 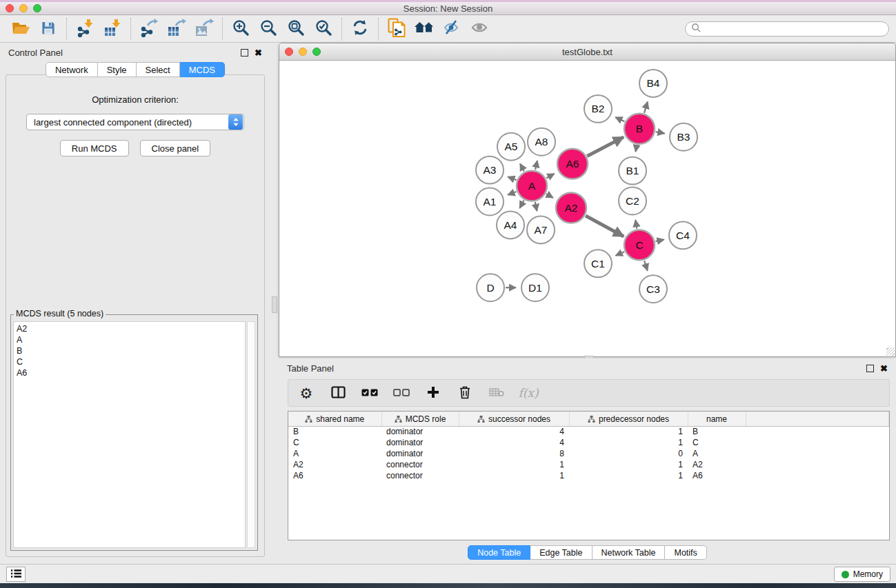 I want to click on cell: B, so click(x=717, y=432).